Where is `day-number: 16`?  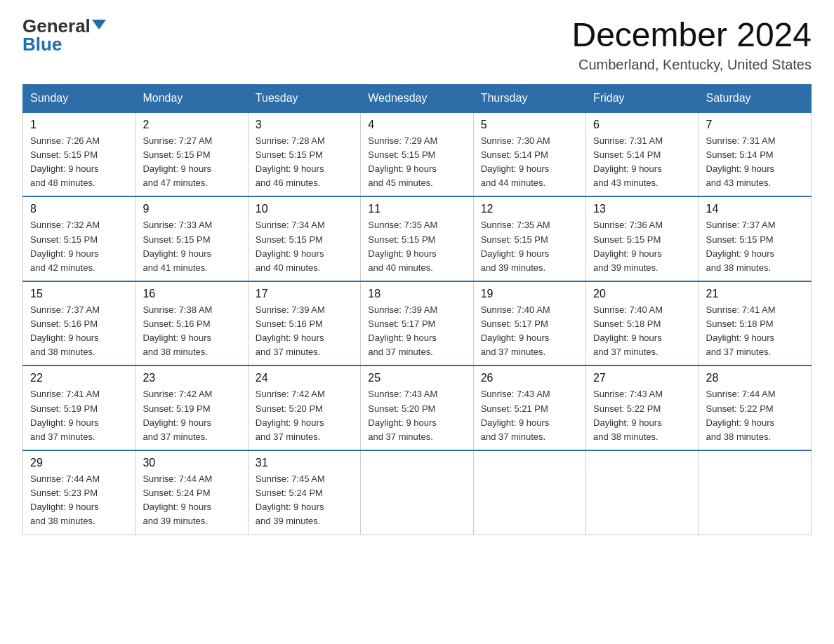
day-number: 16 is located at coordinates (191, 294).